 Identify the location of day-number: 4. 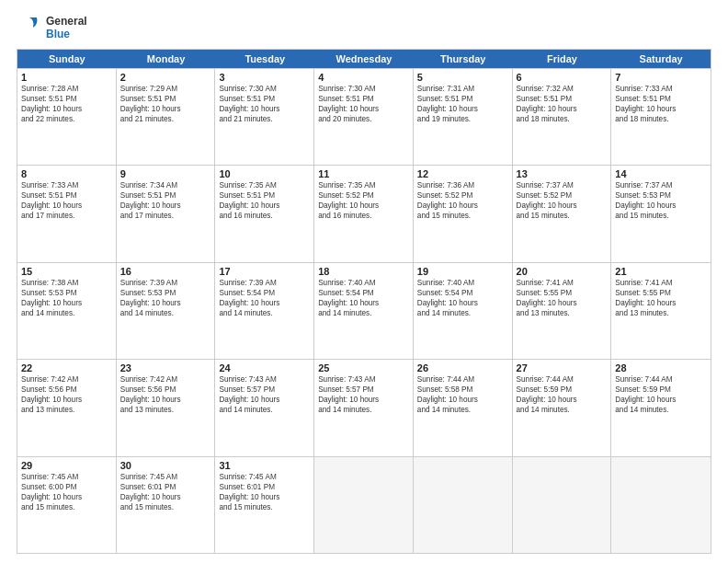
(364, 77).